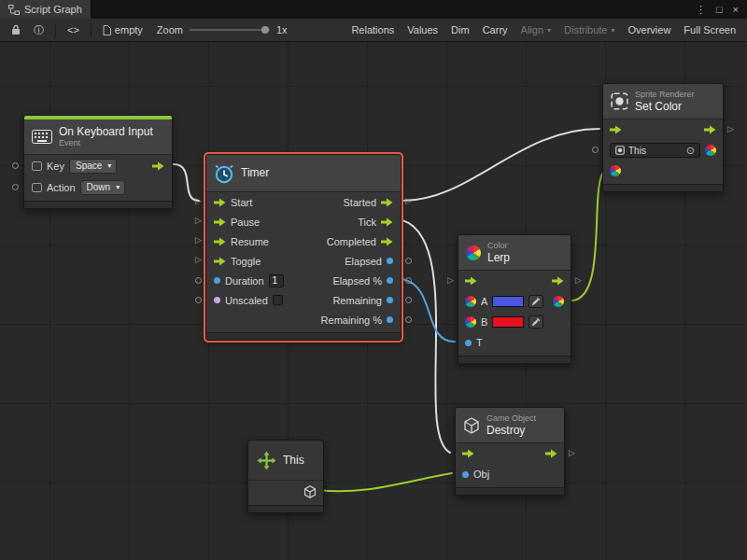 The width and height of the screenshot is (747, 560). I want to click on t-port, so click(469, 343).